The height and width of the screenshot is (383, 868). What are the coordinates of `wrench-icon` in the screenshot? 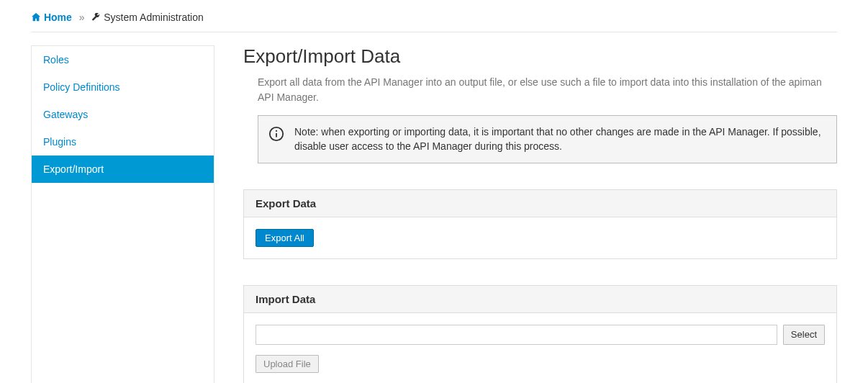 It's located at (96, 19).